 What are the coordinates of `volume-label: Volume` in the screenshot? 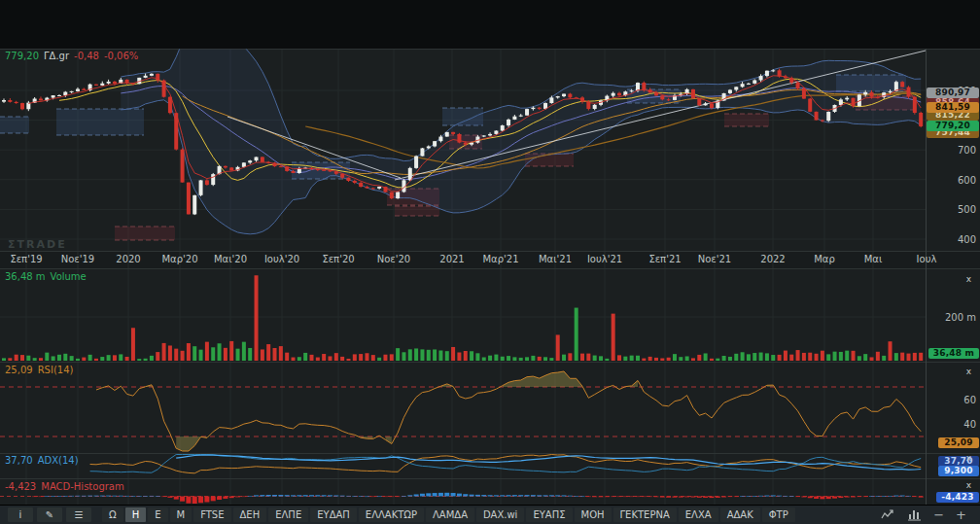 It's located at (68, 277).